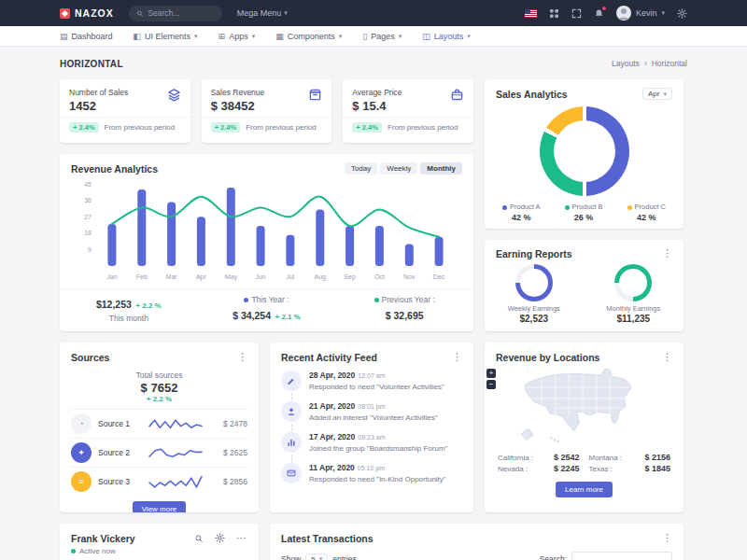 Image resolution: width=747 pixels, height=560 pixels. I want to click on activity-feed-title: Recent Activity Feed, so click(329, 357).